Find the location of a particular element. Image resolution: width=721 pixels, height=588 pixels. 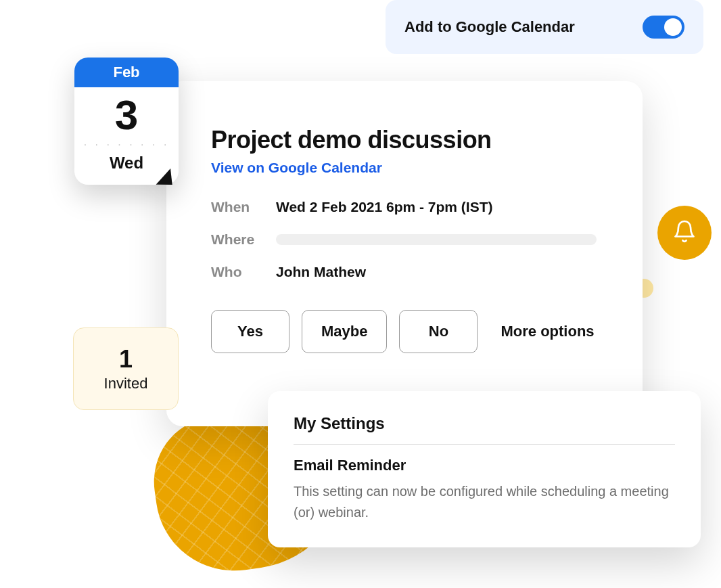

event-when-row: When Wed 2 Feb 2021 6pm - 7pm (IST) is located at coordinates (407, 207).